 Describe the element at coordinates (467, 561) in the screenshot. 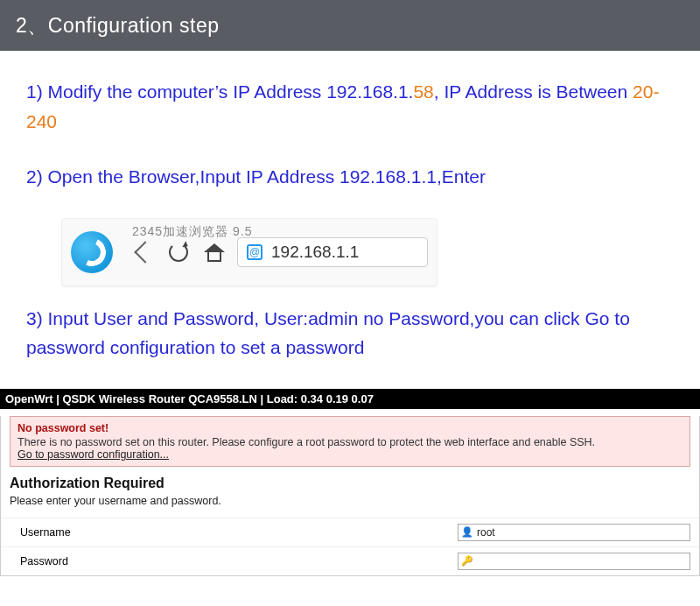

I see `key-icon: 🔑` at that location.